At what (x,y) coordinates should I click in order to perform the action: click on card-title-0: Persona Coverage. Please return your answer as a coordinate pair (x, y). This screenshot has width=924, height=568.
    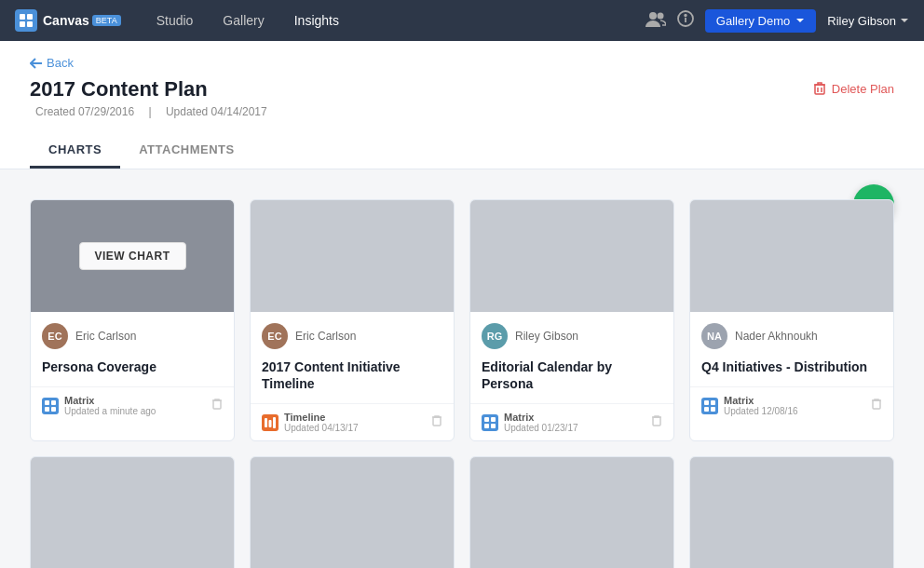
    Looking at the image, I should click on (132, 371).